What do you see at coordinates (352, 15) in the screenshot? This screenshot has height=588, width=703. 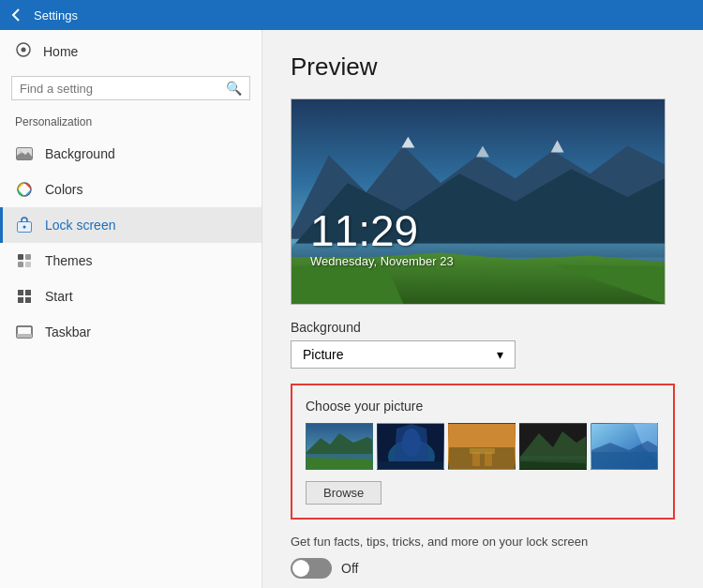 I see `title-bar: Settings` at bounding box center [352, 15].